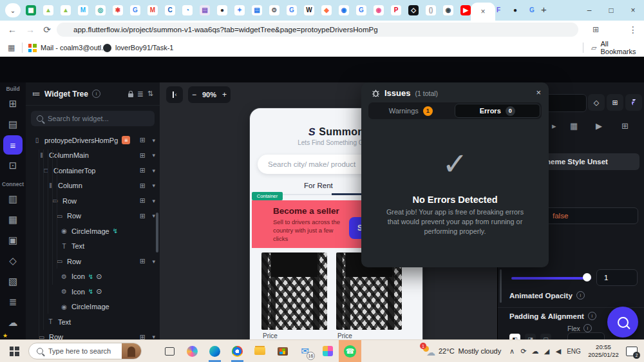 This screenshot has height=362, width=644. Describe the element at coordinates (461, 351) in the screenshot. I see `weather-widget: ☁ 1 22°C Mostly cloudy` at that location.